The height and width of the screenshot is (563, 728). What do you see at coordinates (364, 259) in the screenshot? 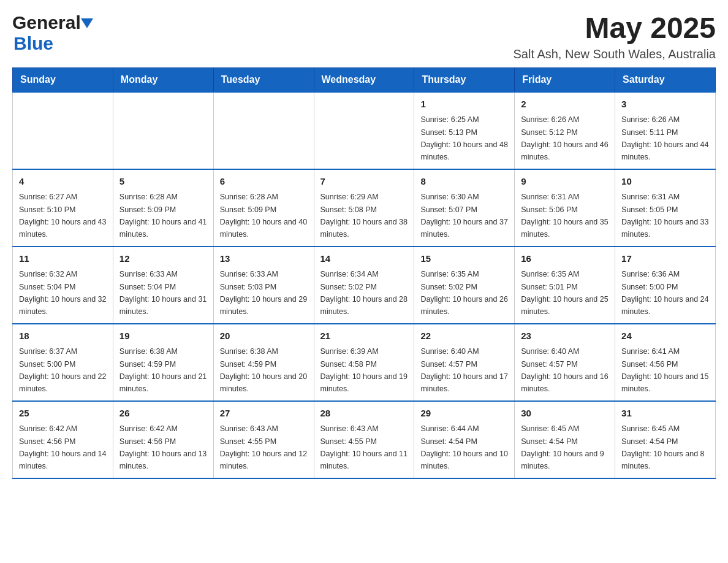
I see `day-number: 14` at bounding box center [364, 259].